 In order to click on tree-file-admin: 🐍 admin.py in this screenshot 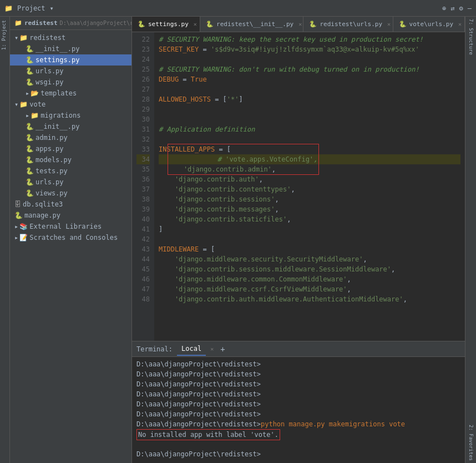, I will do `click(71, 138)`.